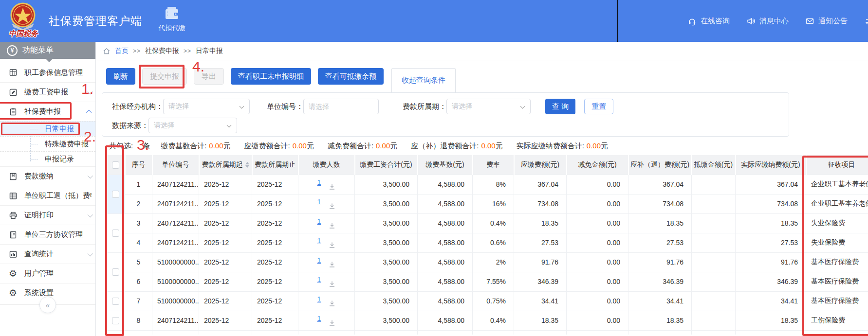 This screenshot has height=336, width=868. I want to click on sort-icon, so click(247, 165).